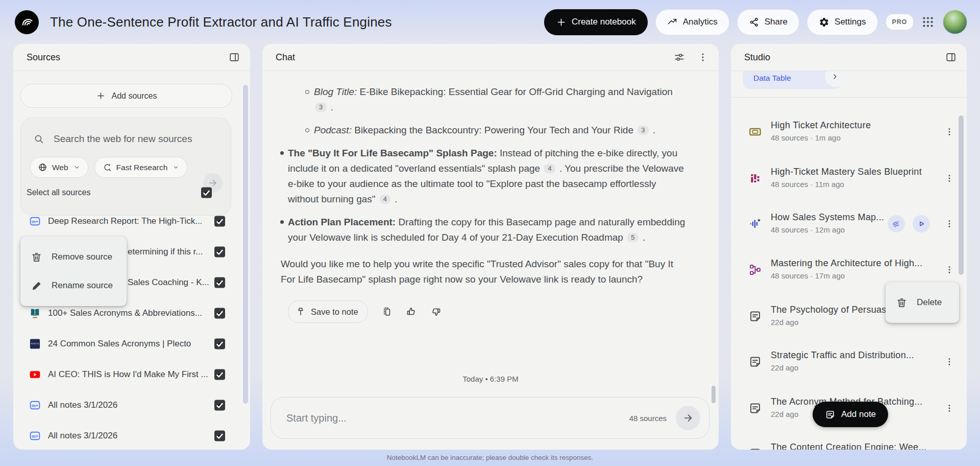 The height and width of the screenshot is (466, 980). I want to click on thumb-up-icon, so click(411, 312).